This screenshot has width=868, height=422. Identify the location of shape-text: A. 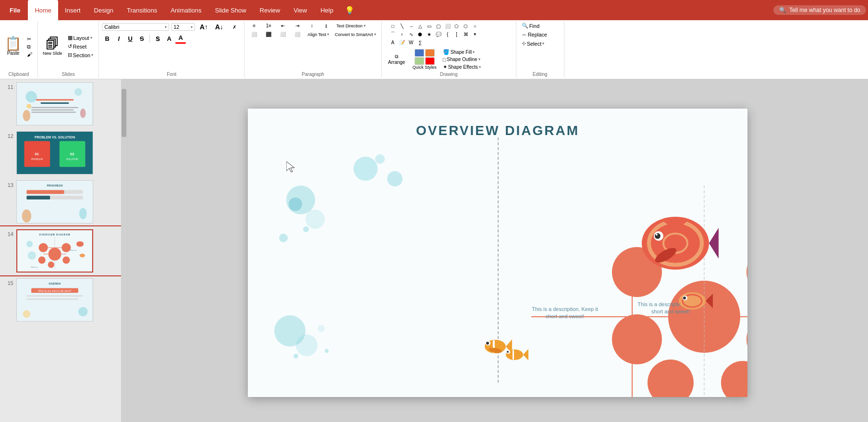
(393, 42).